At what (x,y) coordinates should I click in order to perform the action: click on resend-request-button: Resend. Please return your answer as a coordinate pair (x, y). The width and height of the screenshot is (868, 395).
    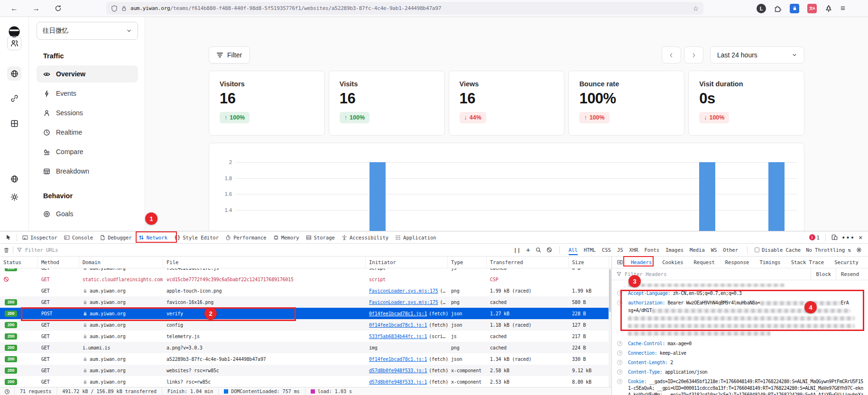
    Looking at the image, I should click on (850, 274).